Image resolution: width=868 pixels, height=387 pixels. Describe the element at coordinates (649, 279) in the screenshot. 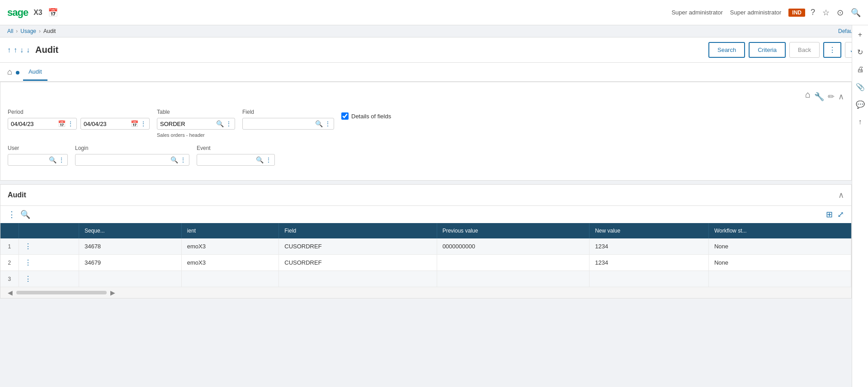

I see `cell-new-value` at that location.